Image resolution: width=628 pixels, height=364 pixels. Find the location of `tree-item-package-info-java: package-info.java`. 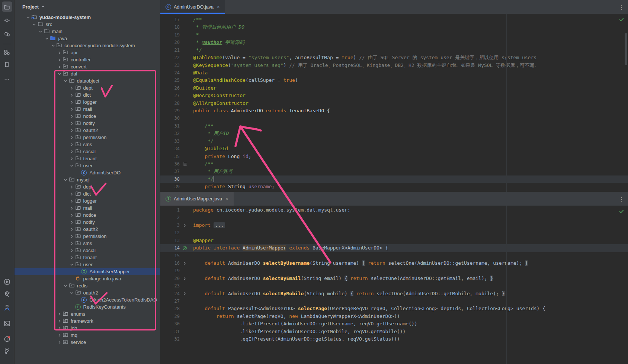

tree-item-package-info-java: package-info.java is located at coordinates (87, 279).